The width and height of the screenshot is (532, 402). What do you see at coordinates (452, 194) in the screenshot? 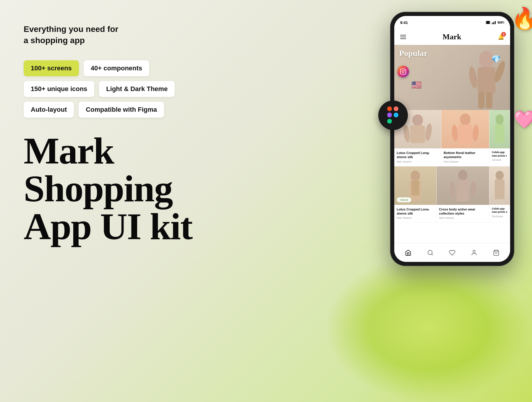
I see `product-grid-row2: natural Lotus Cropped Lona-sleeve silk N…` at bounding box center [452, 194].